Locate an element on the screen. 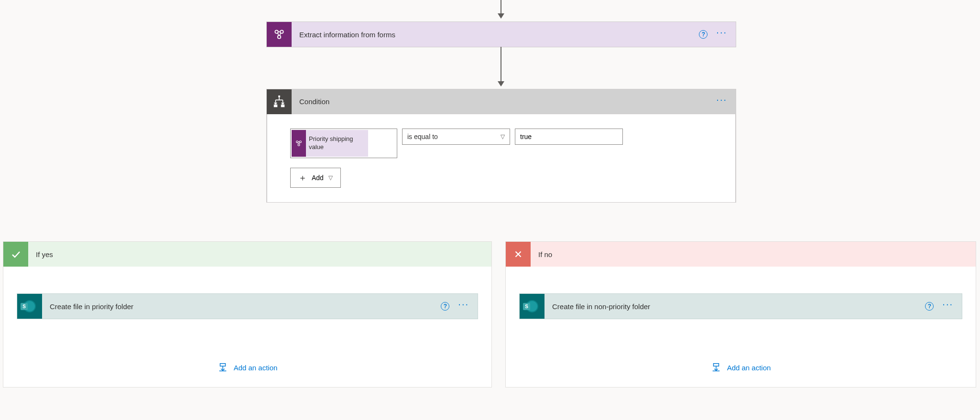  step-create-file-nonpriority: S Create file in non-priority folder ? ·… is located at coordinates (741, 306).